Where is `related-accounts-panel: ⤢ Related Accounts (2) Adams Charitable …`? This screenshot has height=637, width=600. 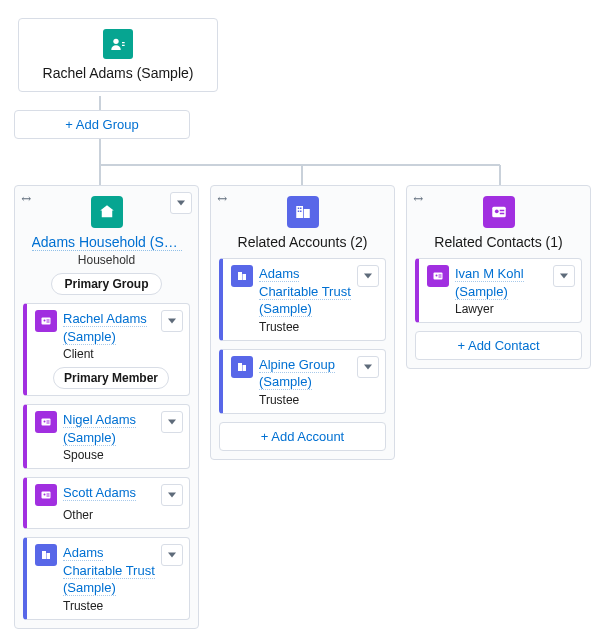 related-accounts-panel: ⤢ Related Accounts (2) Adams Charitable … is located at coordinates (302, 322).